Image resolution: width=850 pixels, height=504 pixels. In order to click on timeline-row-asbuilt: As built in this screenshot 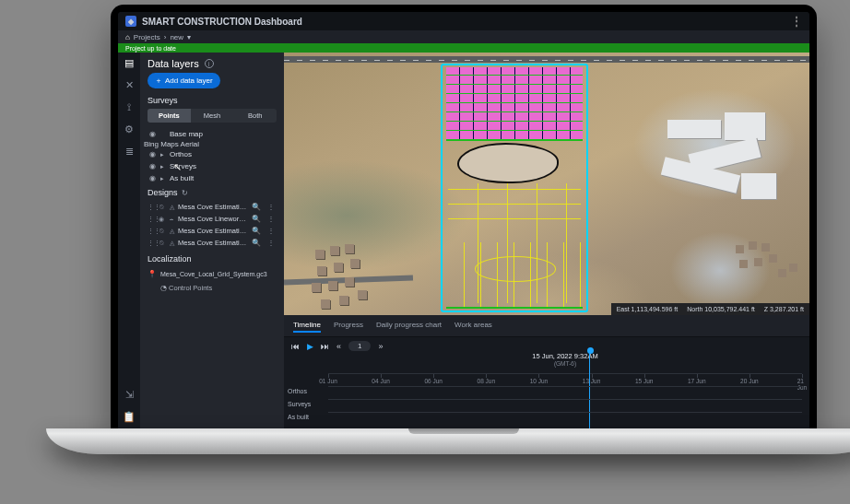, I will do `click(565, 418)`.